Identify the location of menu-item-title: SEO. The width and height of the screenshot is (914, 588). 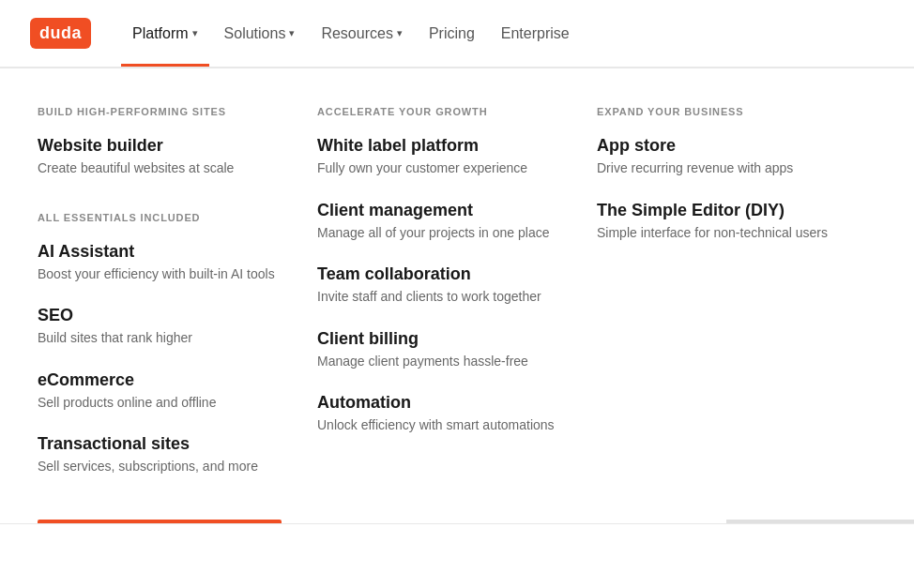
(168, 315).